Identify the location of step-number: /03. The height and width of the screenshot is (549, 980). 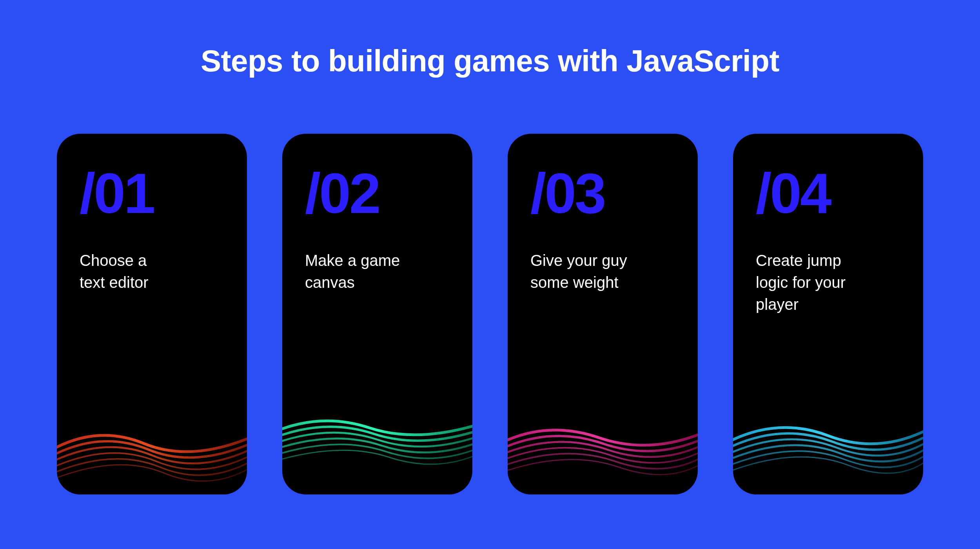
(603, 194).